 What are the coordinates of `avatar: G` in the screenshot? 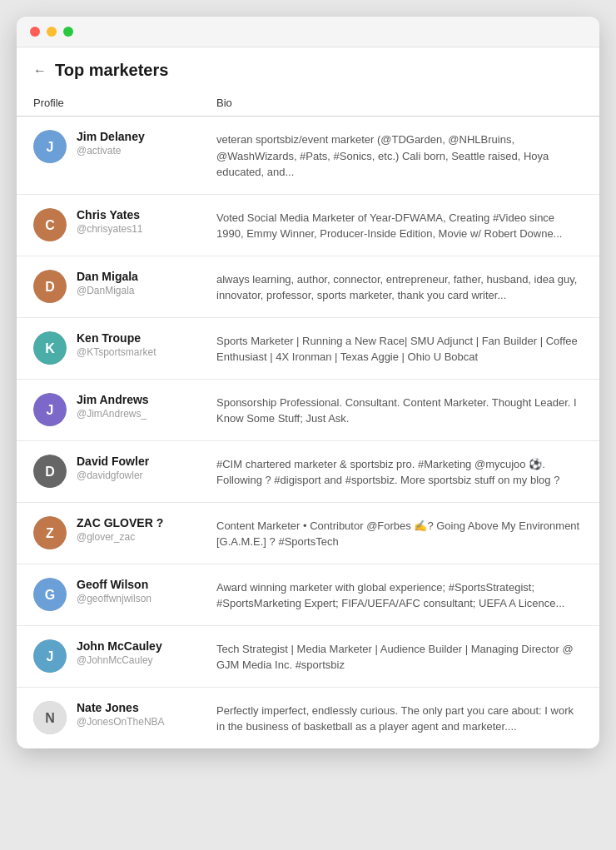 It's located at (50, 594).